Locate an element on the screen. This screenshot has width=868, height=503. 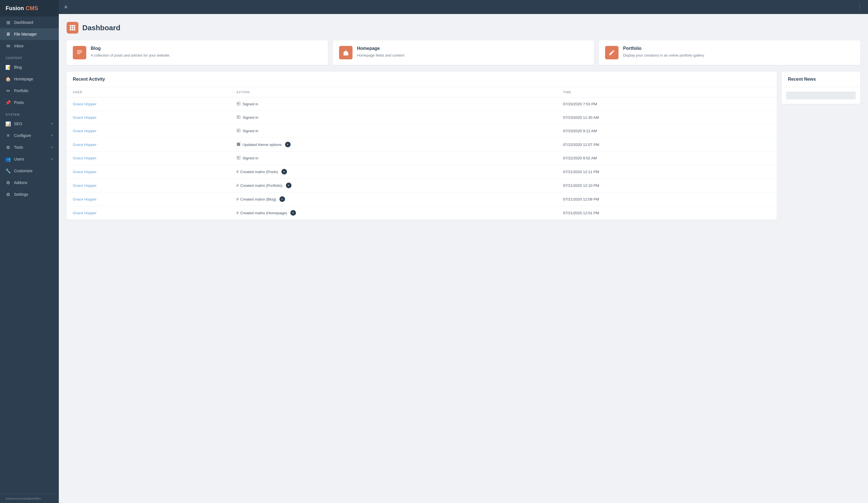
portfolio-card-desc: Display your creations in an online port… is located at coordinates (663, 55).